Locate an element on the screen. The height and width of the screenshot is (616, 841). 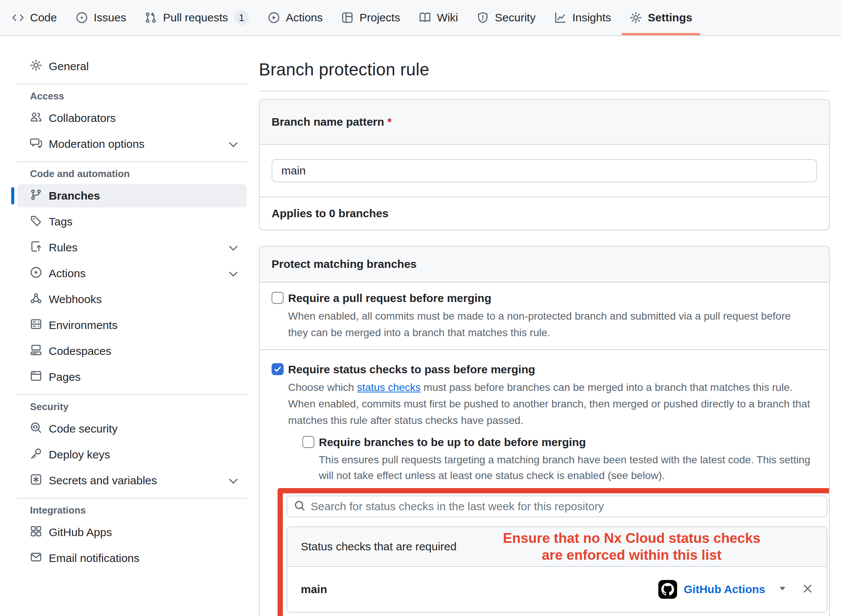
branch-name-pattern-body is located at coordinates (544, 171).